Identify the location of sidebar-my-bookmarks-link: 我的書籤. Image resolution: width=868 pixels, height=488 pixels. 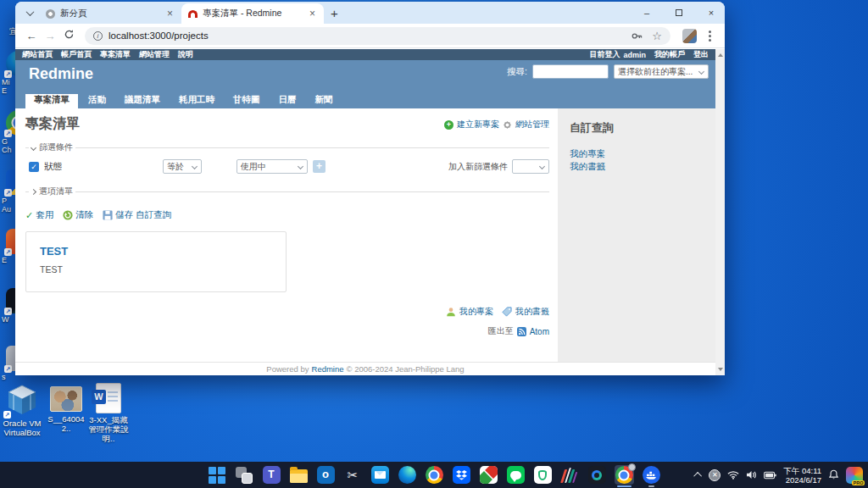
(643, 166).